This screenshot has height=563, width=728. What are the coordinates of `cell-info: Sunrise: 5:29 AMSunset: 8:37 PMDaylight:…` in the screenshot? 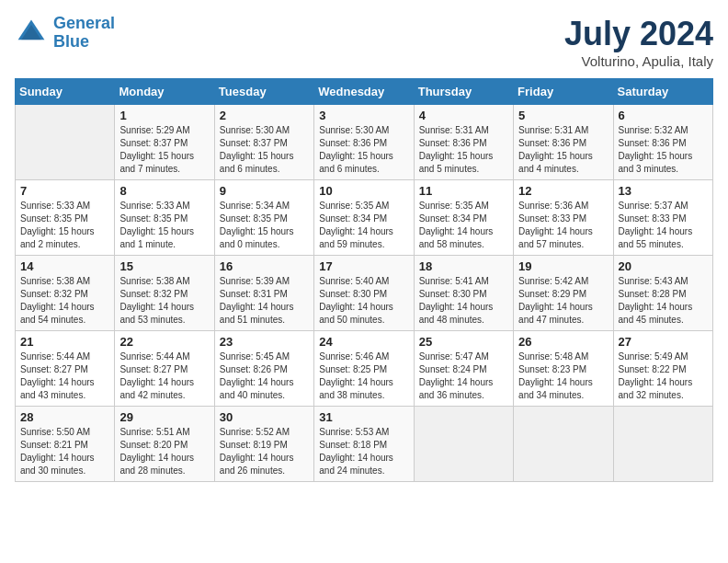 It's located at (164, 150).